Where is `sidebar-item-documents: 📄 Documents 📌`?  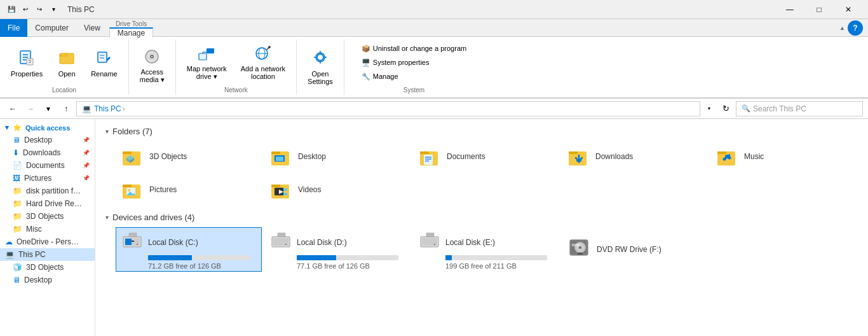
sidebar-item-documents: 📄 Documents 📌 is located at coordinates (47, 165).